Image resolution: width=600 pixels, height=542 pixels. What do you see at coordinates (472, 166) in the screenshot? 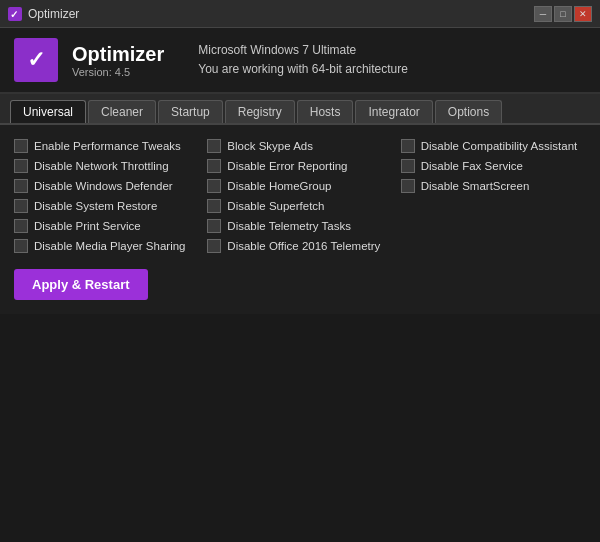
I see `option-label: Disable Fax Service` at bounding box center [472, 166].